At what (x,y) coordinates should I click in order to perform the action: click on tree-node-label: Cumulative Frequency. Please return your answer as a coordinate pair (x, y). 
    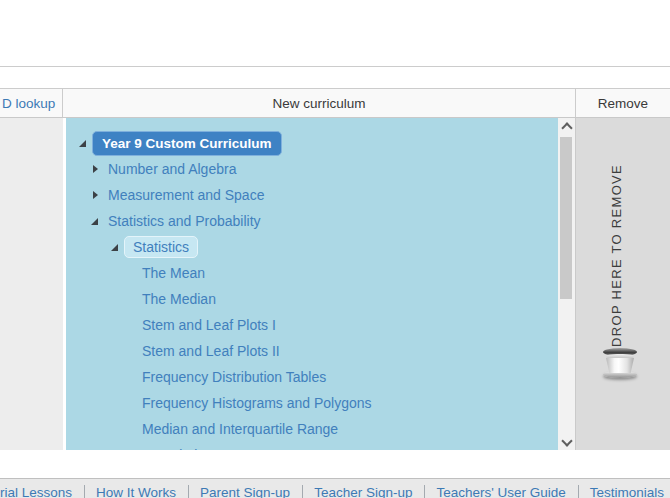
    Looking at the image, I should click on (212, 448).